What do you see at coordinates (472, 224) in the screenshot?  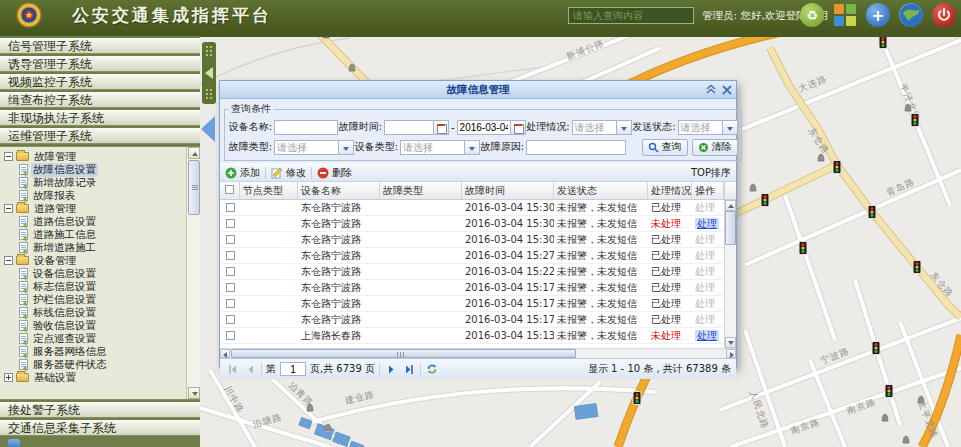 I see `table-row: 东仓路宁波路2016-03-04 15:30:00未报警，未发短信未处理处理` at bounding box center [472, 224].